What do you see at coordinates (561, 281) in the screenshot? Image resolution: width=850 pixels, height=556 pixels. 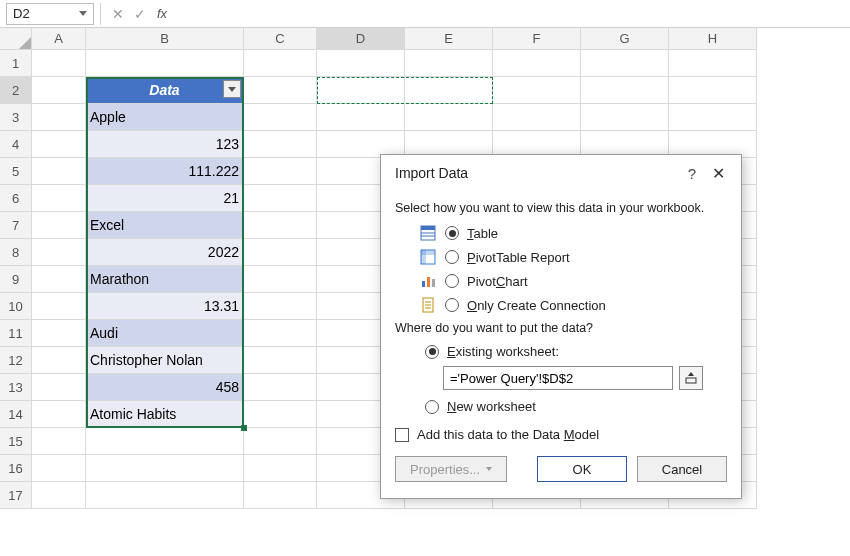 I see `option-pivotchart: PivotChart` at bounding box center [561, 281].